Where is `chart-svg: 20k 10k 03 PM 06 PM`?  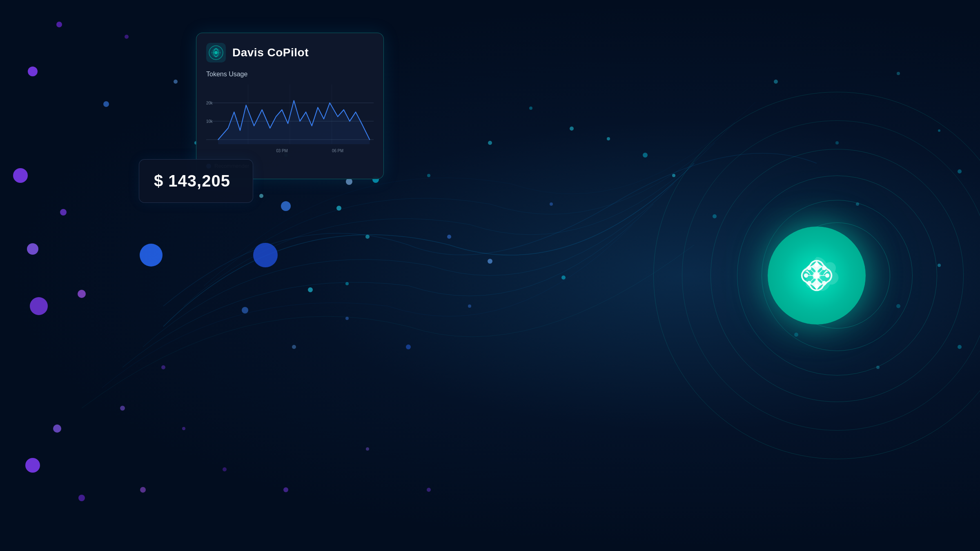
chart-svg: 20k 10k 03 PM 06 PM is located at coordinates (290, 121).